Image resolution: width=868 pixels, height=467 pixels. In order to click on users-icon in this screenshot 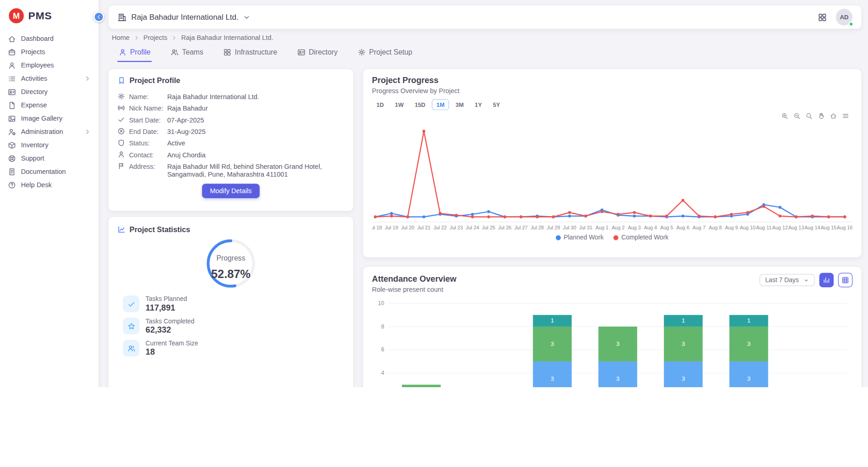, I will do `click(174, 52)`.